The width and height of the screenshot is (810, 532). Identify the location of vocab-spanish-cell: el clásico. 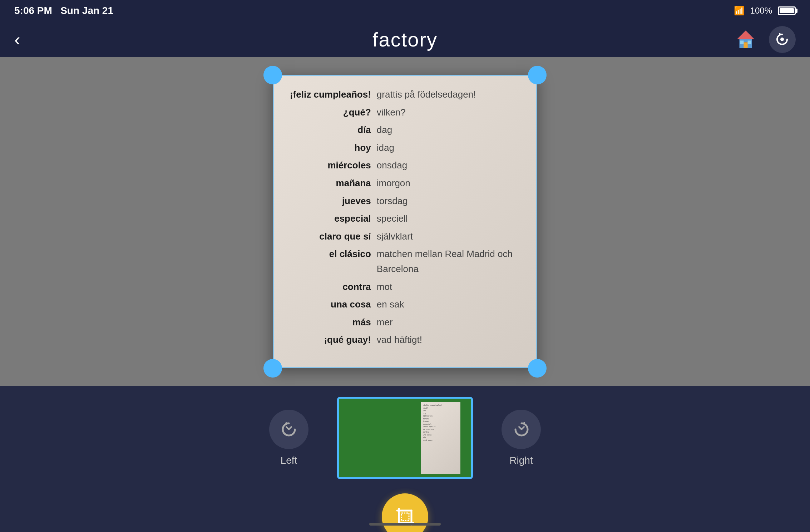
(330, 262).